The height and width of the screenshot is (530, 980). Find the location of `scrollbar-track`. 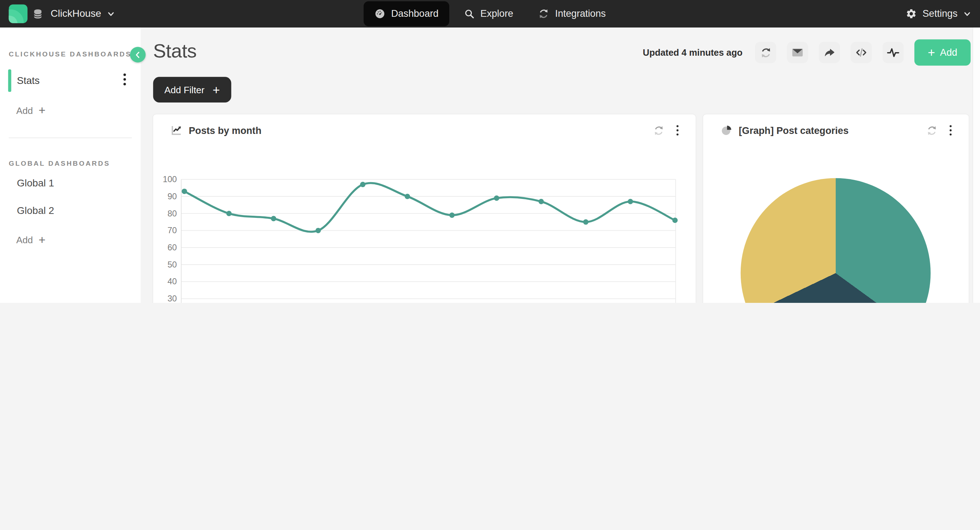

scrollbar-track is located at coordinates (976, 165).